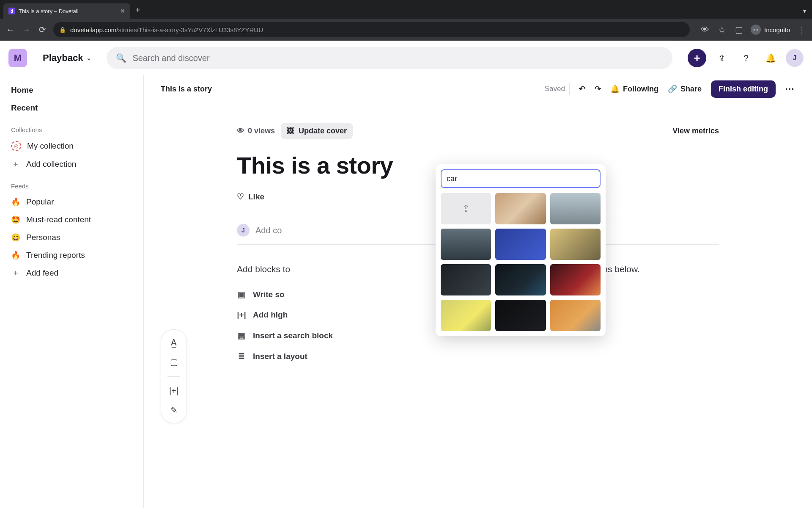  I want to click on emoji-icon: 😄, so click(16, 237).